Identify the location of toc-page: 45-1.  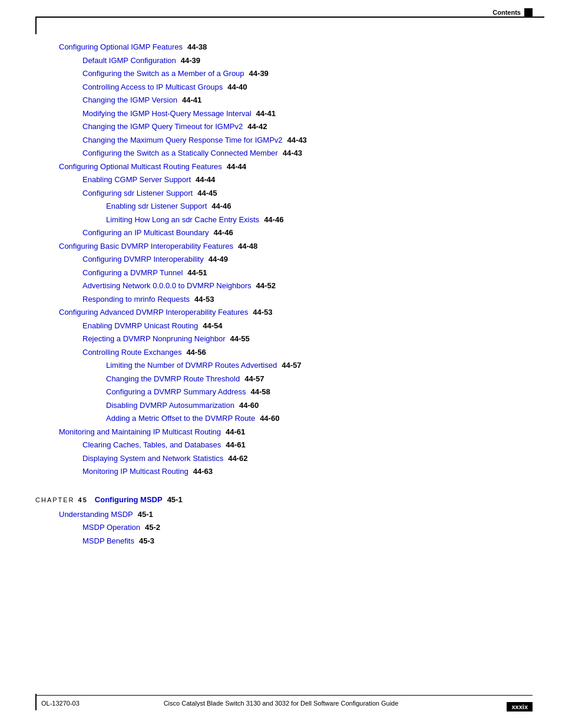
(146, 515).